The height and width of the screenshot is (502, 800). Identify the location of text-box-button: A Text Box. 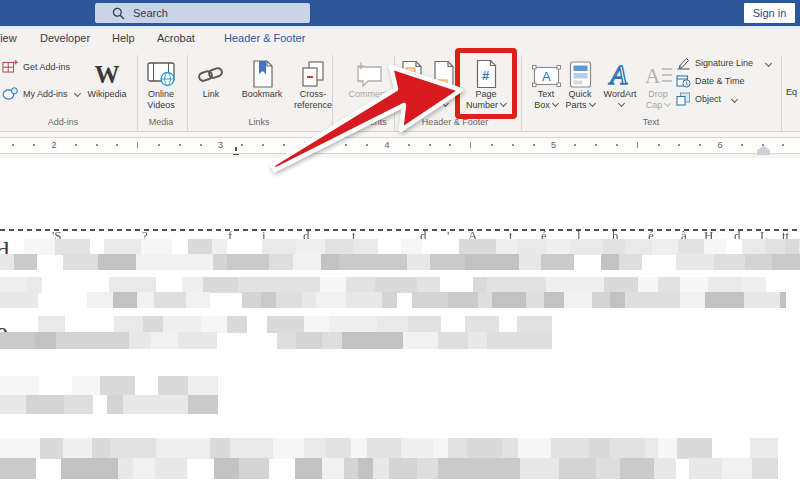
(546, 84).